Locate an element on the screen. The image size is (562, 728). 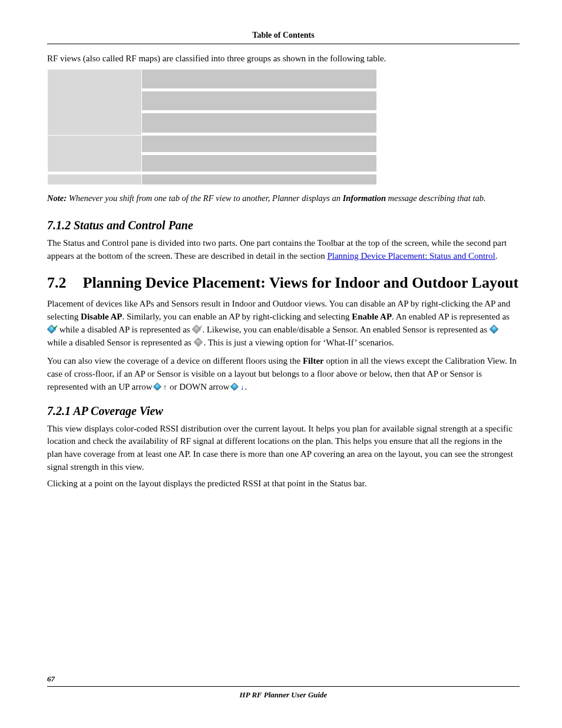
paragraph-7-2-1-b: Clicking at a point on the layout displa… is located at coordinates (283, 484).